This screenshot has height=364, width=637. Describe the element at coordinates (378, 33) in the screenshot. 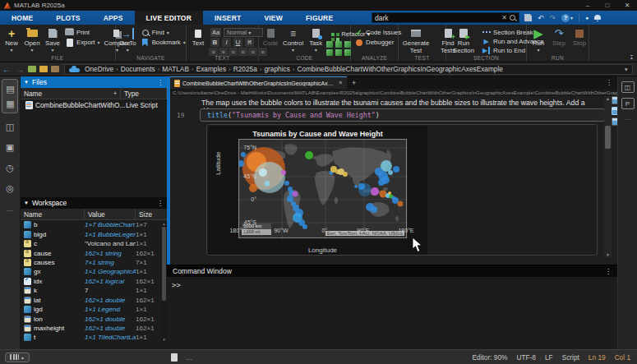

I see `code-issues-button: Code Issues` at that location.